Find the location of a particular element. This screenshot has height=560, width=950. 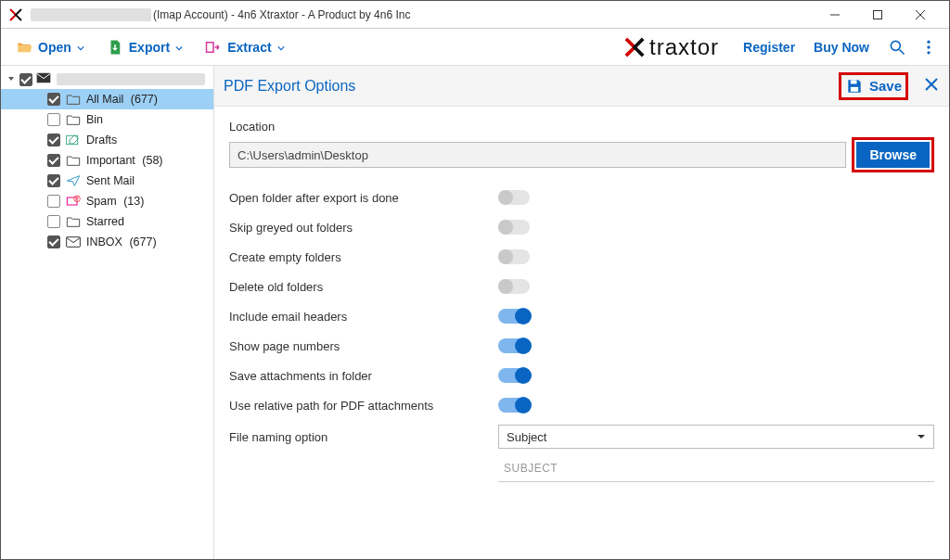

folder-row: Bin is located at coordinates (108, 120).